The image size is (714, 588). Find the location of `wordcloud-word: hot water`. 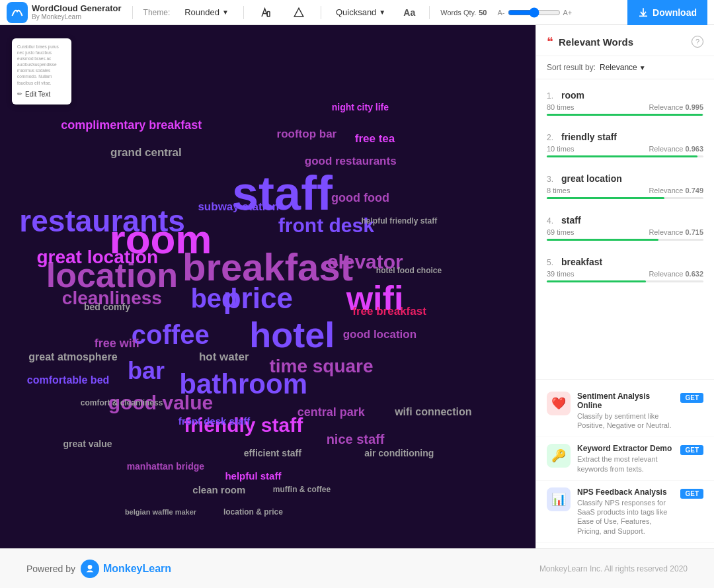

wordcloud-word: hot water is located at coordinates (224, 357).